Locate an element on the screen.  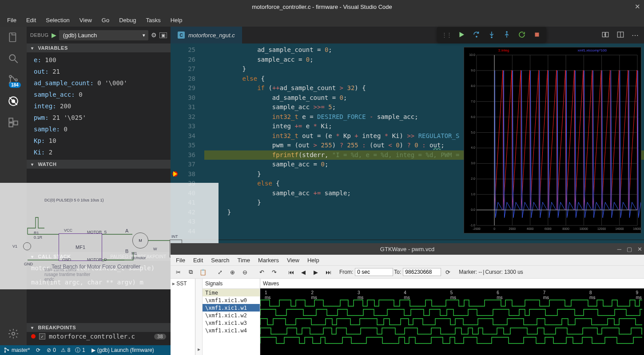
variable-row: Kp: 10 is located at coordinates (102, 141).